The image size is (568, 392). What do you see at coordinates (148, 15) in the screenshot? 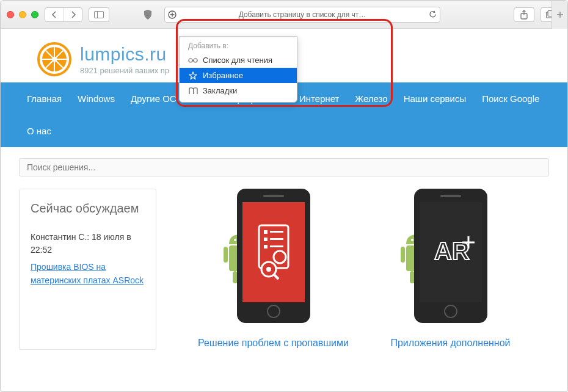
I see `shield-icon` at bounding box center [148, 15].